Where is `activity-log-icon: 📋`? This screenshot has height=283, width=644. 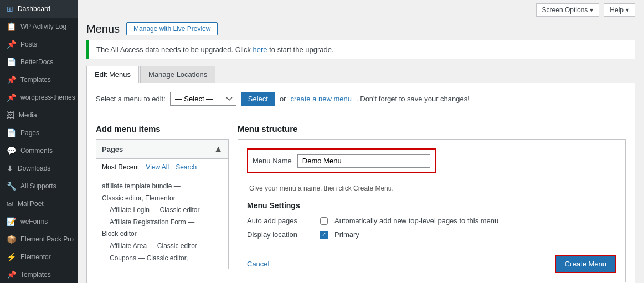
activity-log-icon: 📋 is located at coordinates (11, 27).